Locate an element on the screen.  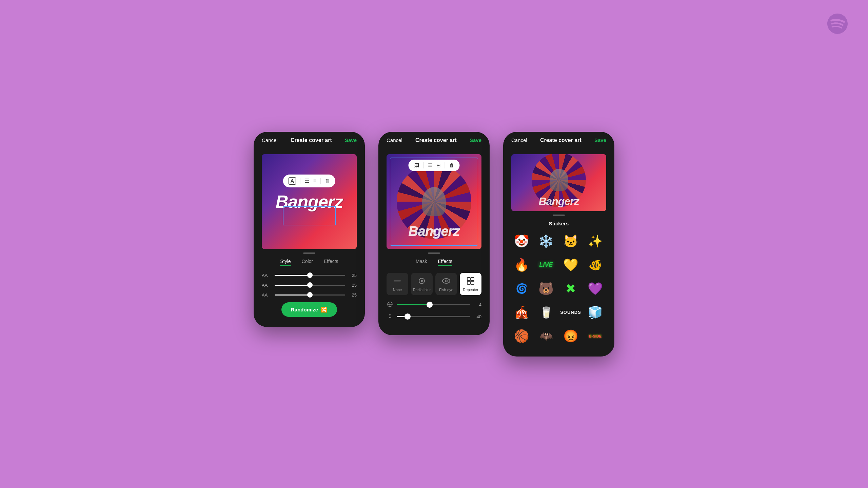
phone1-slider1-thumb is located at coordinates (310, 275).